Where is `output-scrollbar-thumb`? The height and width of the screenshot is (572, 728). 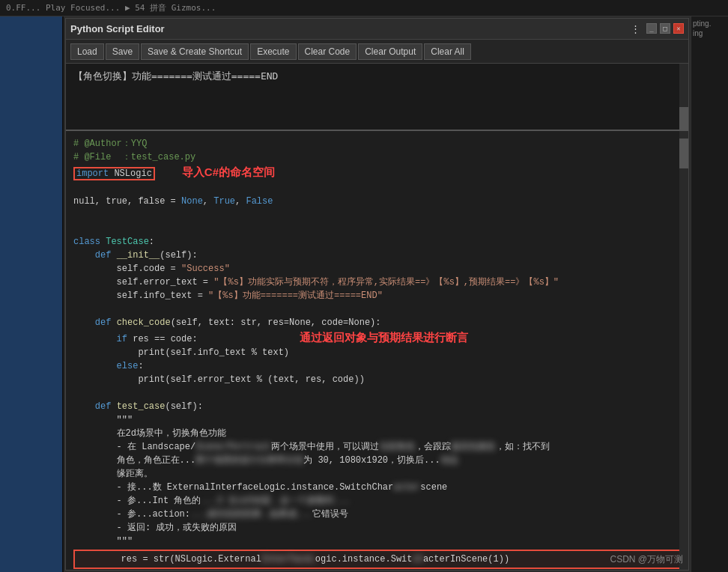 output-scrollbar-thumb is located at coordinates (684, 118).